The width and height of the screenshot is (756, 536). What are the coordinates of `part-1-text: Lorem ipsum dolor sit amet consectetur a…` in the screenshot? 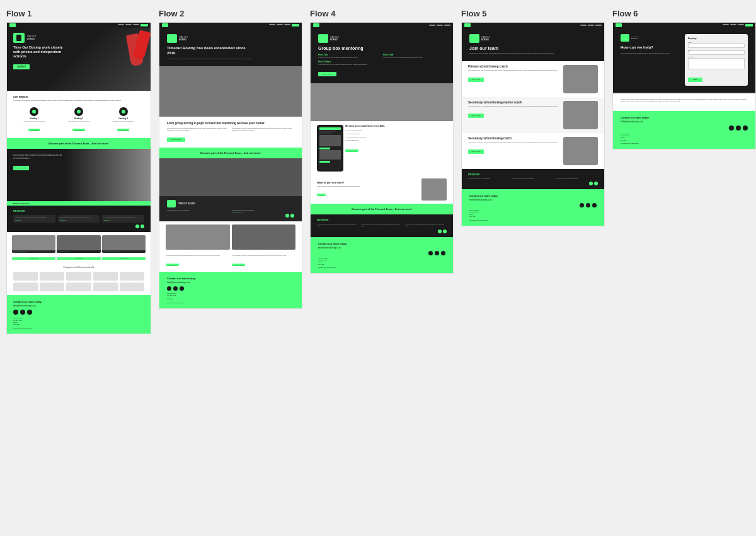 It's located at (349, 58).